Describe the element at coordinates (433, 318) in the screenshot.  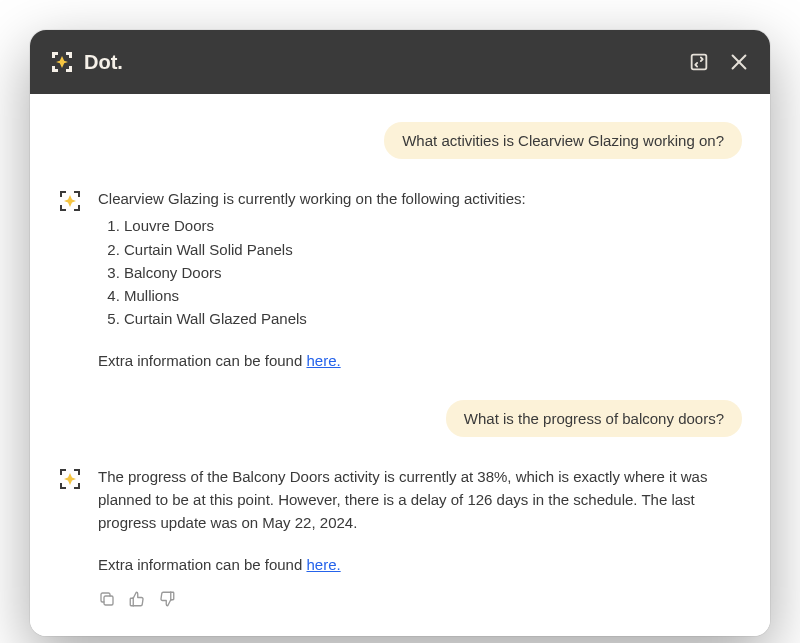
I see `list-item: Curtain Wall Glazed Panels` at that location.